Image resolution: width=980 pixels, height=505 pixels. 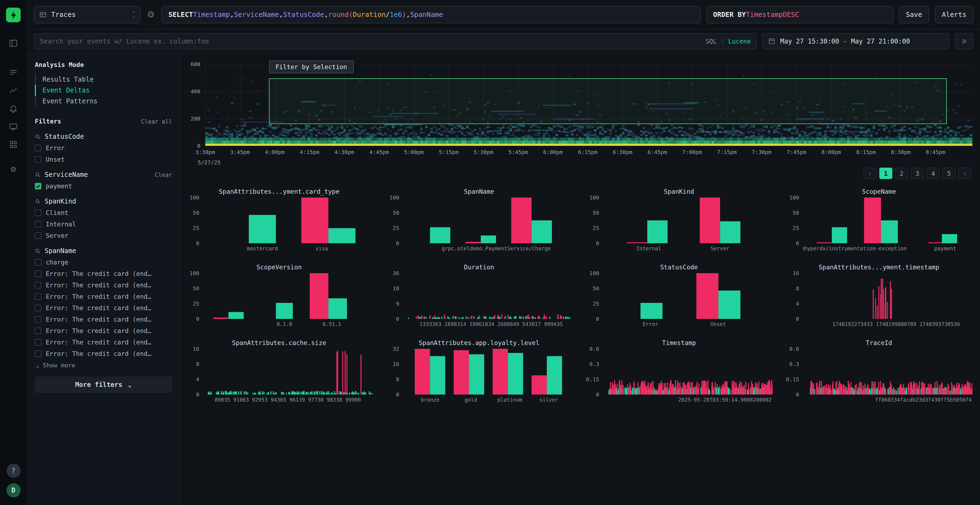 What do you see at coordinates (589, 105) in the screenshot?
I see `heatmap-plot: Filter by Selection` at bounding box center [589, 105].